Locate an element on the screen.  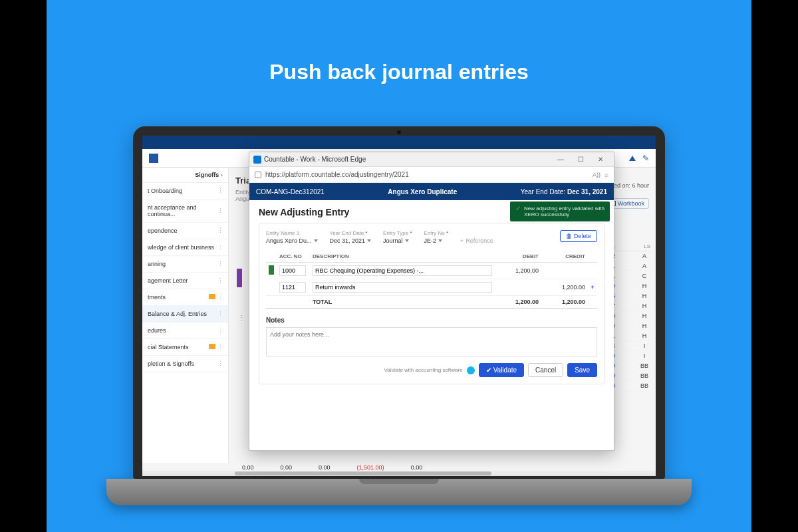
sidebar-item: nt acceptance and continua...⋮ is located at coordinates (185, 211).